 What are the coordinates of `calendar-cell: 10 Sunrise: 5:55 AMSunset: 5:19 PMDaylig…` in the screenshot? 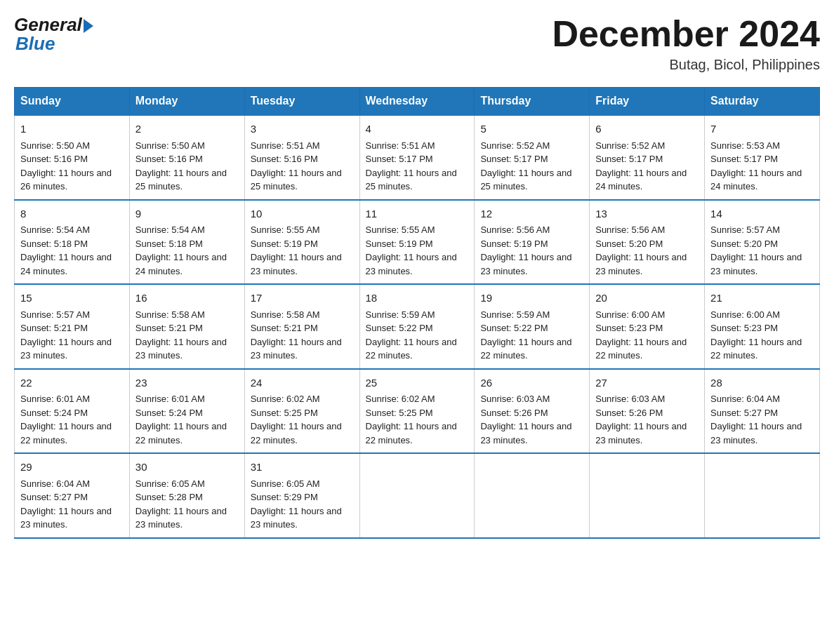 It's located at (302, 243).